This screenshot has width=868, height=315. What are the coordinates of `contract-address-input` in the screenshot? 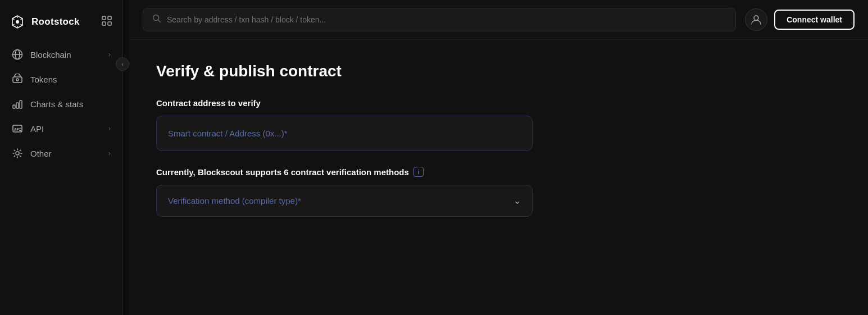 It's located at (344, 134).